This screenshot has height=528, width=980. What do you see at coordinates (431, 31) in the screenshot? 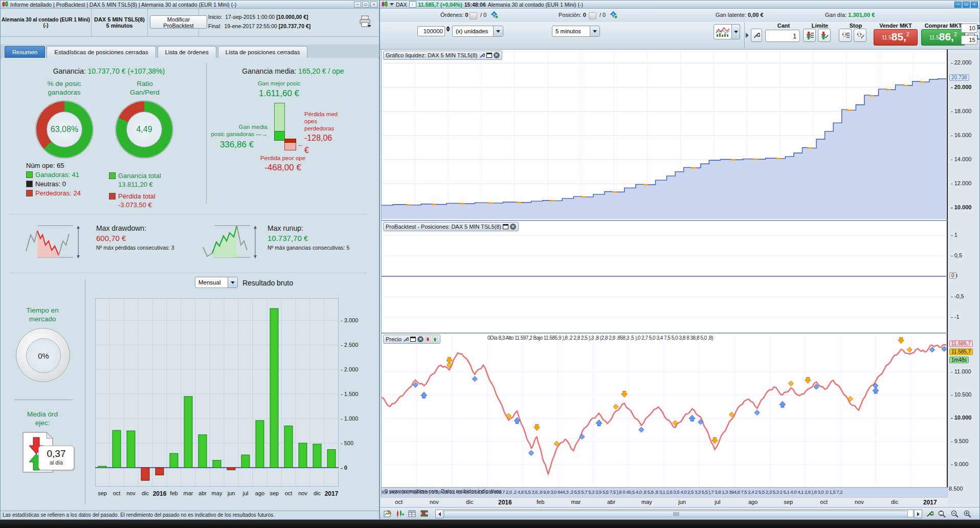
I see `quantity-input` at bounding box center [431, 31].